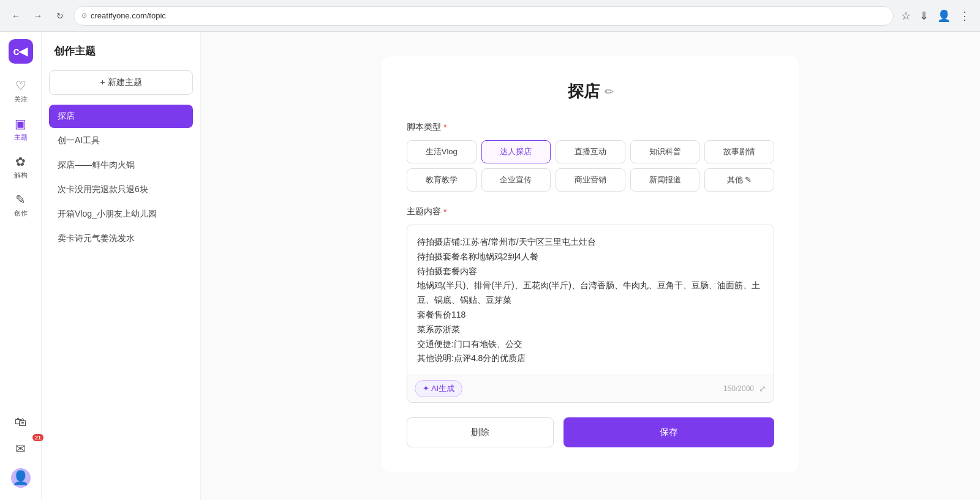 The width and height of the screenshot is (980, 500). What do you see at coordinates (60, 16) in the screenshot?
I see `refresh-button: ↻` at bounding box center [60, 16].